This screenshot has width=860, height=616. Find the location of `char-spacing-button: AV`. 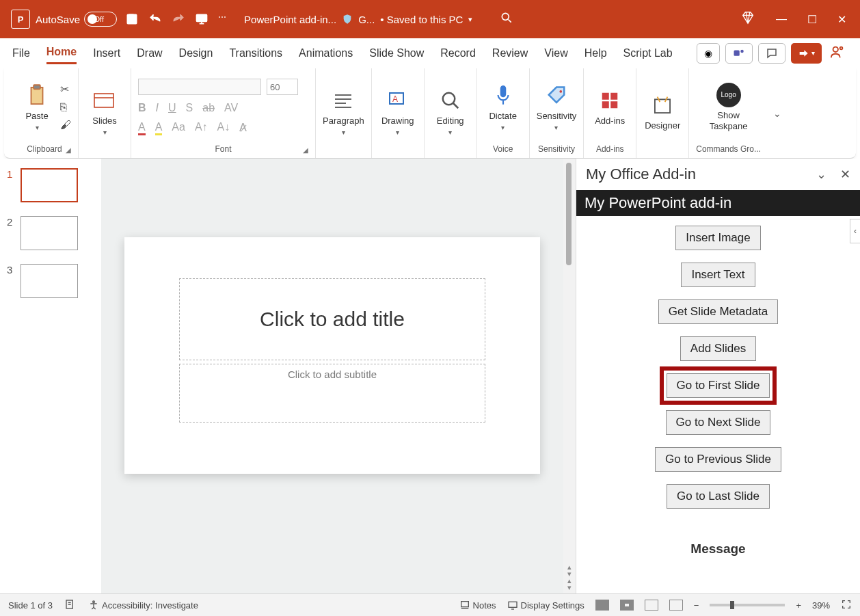

char-spacing-button: AV is located at coordinates (231, 108).